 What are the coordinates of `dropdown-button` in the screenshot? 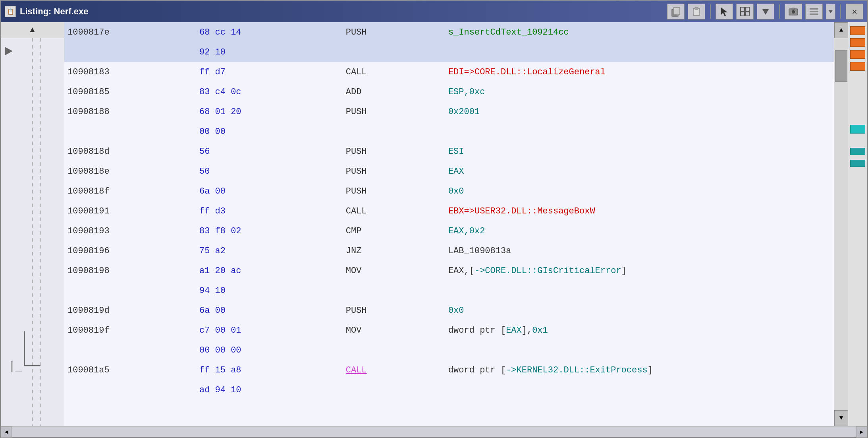 It's located at (831, 12).